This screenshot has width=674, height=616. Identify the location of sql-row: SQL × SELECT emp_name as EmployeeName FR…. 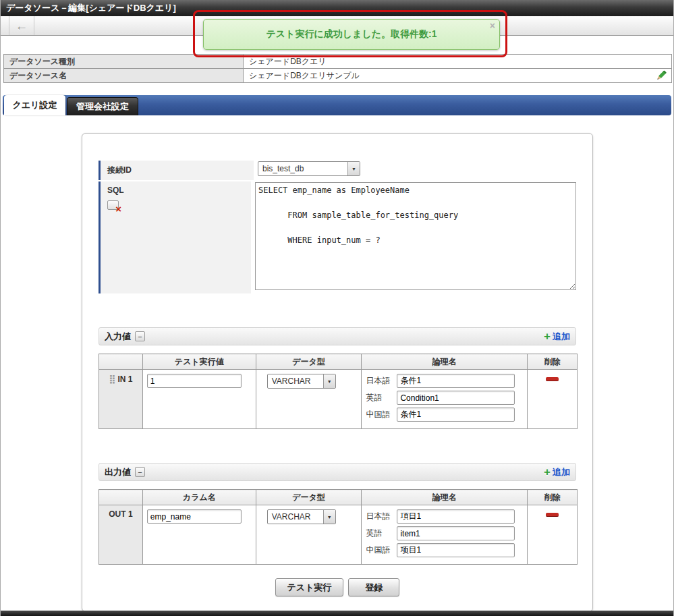
(337, 237).